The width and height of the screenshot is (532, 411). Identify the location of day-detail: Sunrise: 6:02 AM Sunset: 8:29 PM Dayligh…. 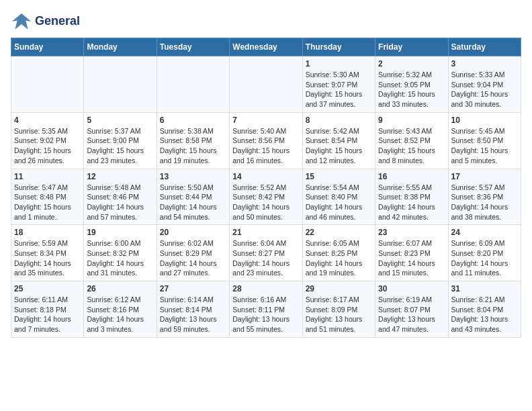
(193, 258).